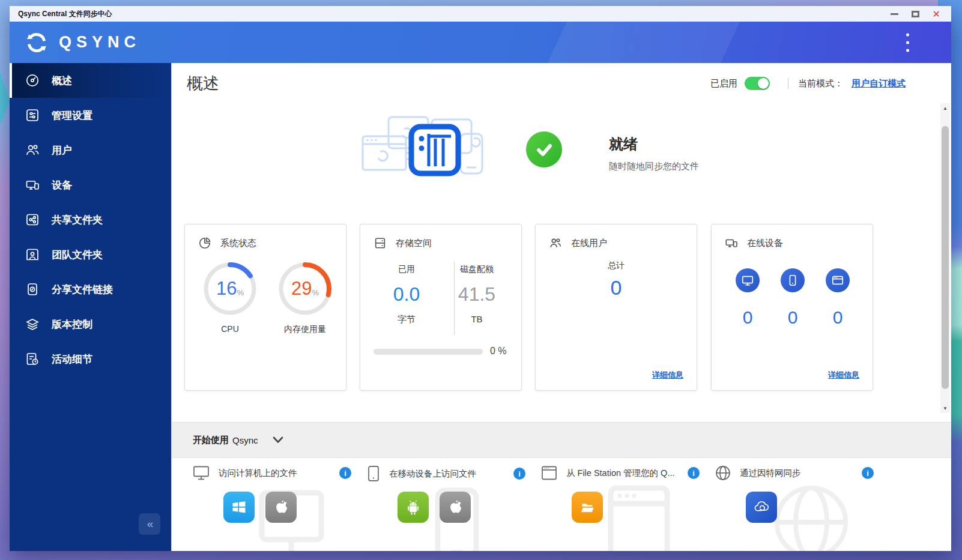  What do you see at coordinates (945, 408) in the screenshot?
I see `scroll-down-arrow: ▼` at bounding box center [945, 408].